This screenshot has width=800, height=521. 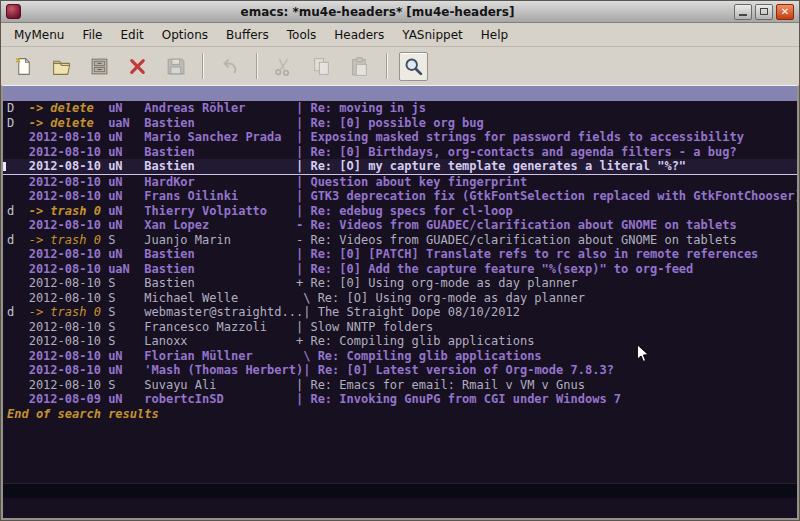 What do you see at coordinates (220, 196) in the screenshot?
I see `from-cell: Frans Oilinki` at bounding box center [220, 196].